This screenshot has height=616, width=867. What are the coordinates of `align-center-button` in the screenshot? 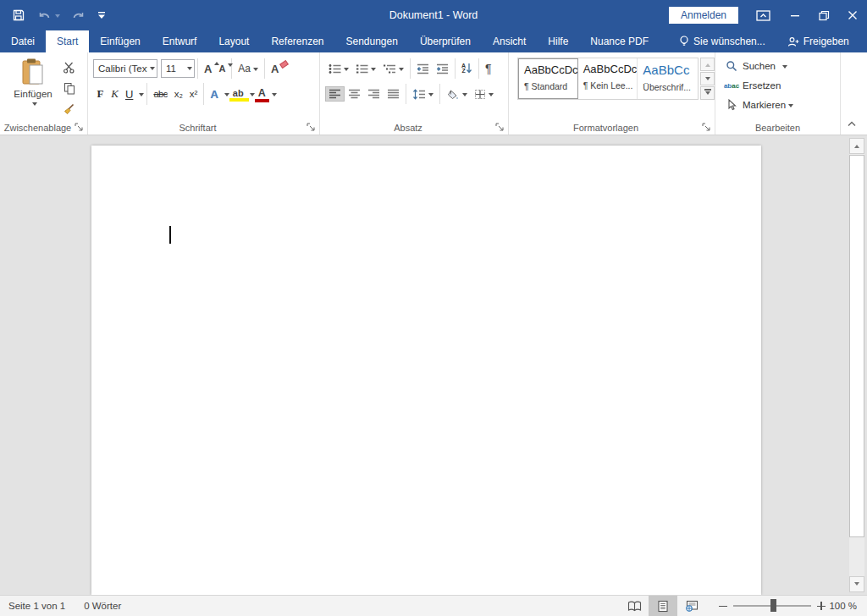 It's located at (354, 94).